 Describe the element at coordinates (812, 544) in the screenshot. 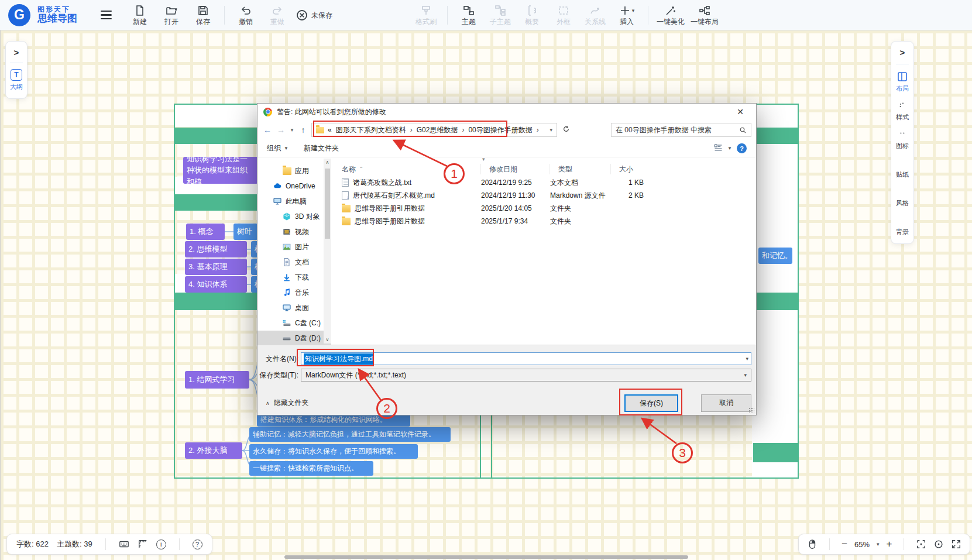

I see `mouse-icon` at that location.